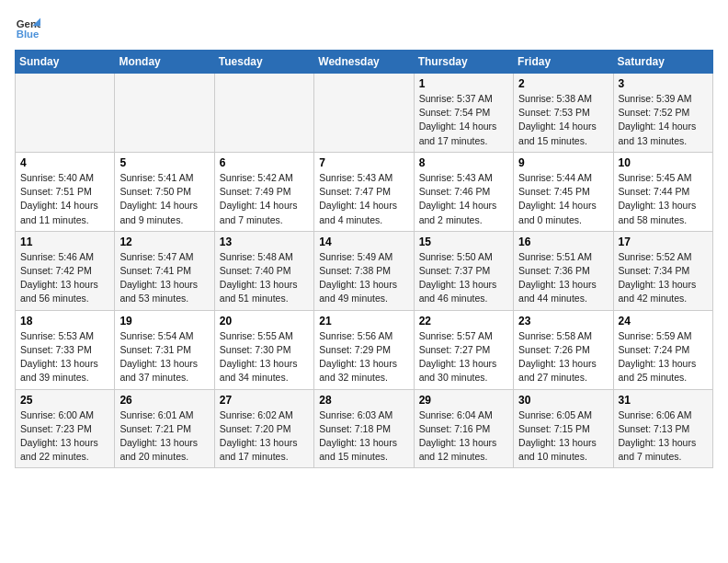  What do you see at coordinates (563, 84) in the screenshot?
I see `day-number: 2` at bounding box center [563, 84].